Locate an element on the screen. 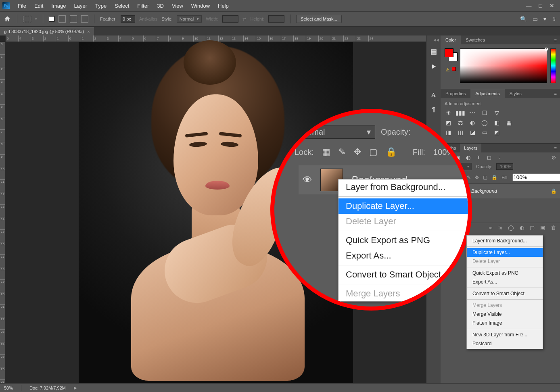 This screenshot has height=392, width=560. add-selection-icon is located at coordinates (62, 19).